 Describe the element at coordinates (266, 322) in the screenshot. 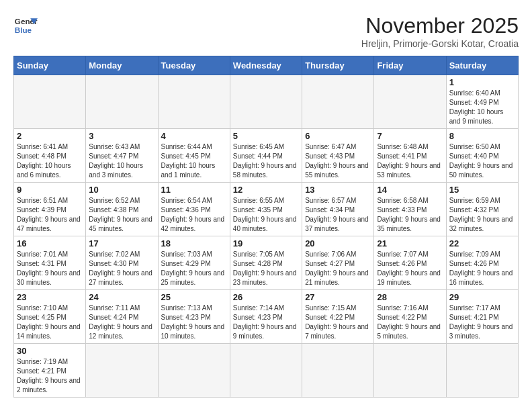

I see `day-info: Sunrise: 7:14 AMSunset: 4:23 PMDaylight:…` at that location.